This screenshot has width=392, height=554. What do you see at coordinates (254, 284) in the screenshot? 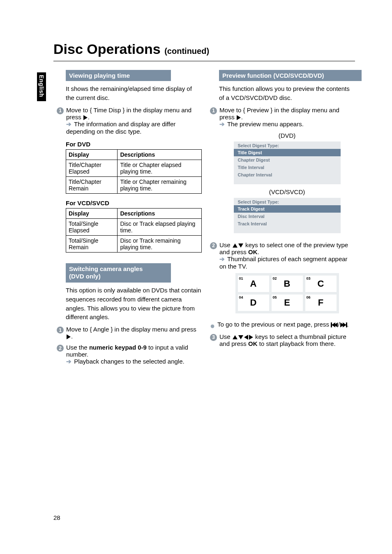
I see `thumbnail: 01A` at bounding box center [254, 284].